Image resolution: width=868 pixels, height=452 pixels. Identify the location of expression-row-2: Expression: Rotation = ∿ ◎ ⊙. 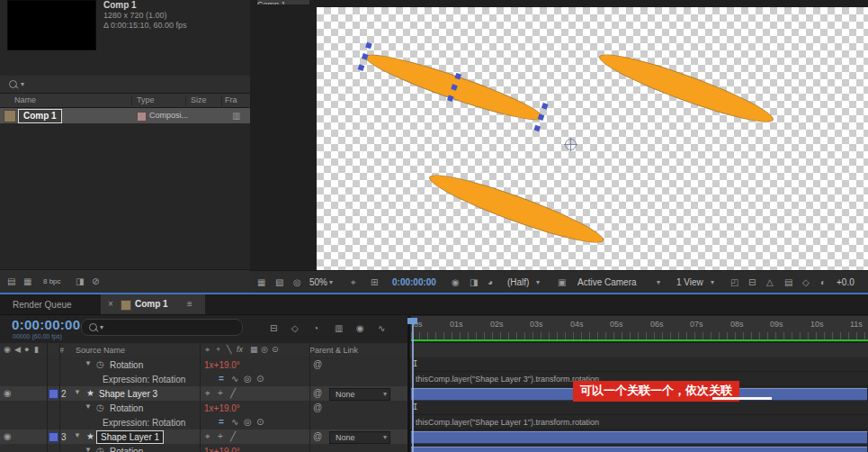
(205, 423).